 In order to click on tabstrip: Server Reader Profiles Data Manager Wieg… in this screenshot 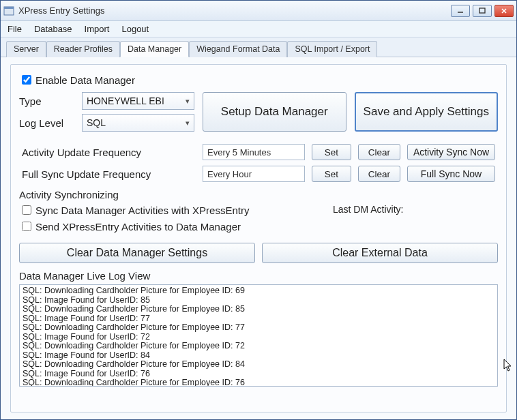, I will do `click(258, 48)`.